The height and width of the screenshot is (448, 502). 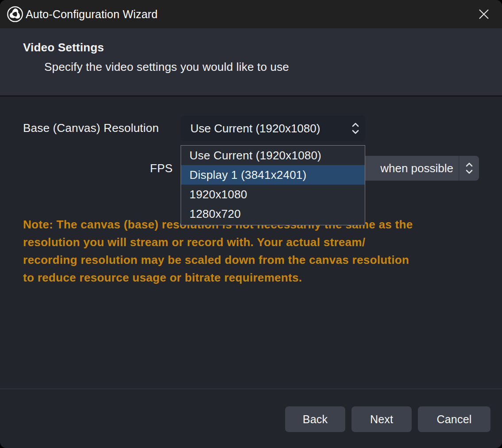 I want to click on canvas-note: Note: The canvas (base) resolution is no…, so click(x=218, y=251).